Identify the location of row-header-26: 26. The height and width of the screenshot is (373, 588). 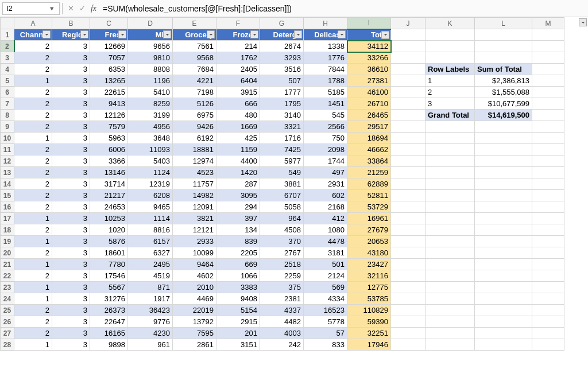
(7, 322).